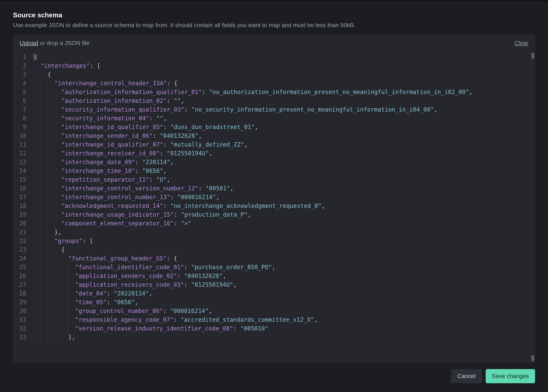 Image resolution: width=548 pixels, height=392 pixels. What do you see at coordinates (284, 206) in the screenshot?
I see `code-line: "acknowledgment_requested_14": "no_inter…` at bounding box center [284, 206].